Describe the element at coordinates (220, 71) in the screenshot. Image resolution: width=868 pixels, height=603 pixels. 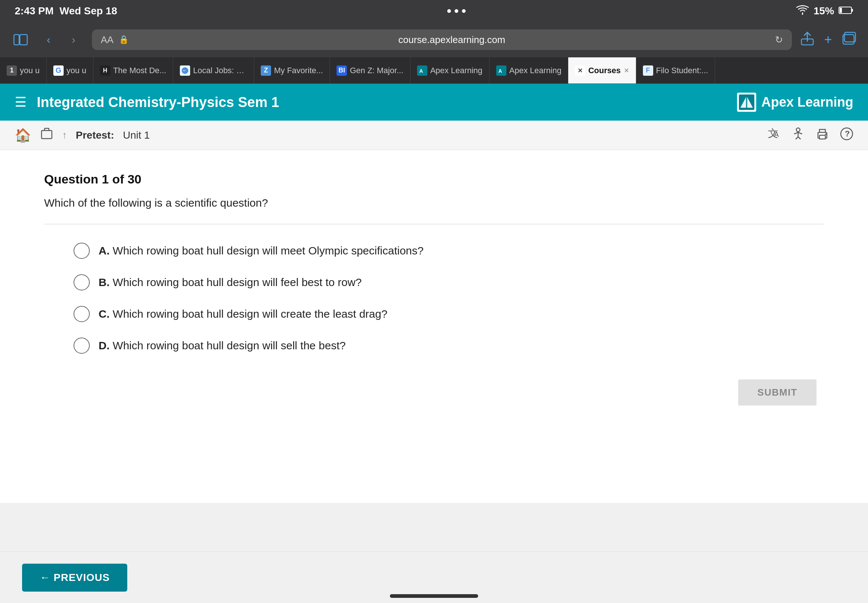
I see `tab-jobs-label: Local Jobs: 1...` at that location.